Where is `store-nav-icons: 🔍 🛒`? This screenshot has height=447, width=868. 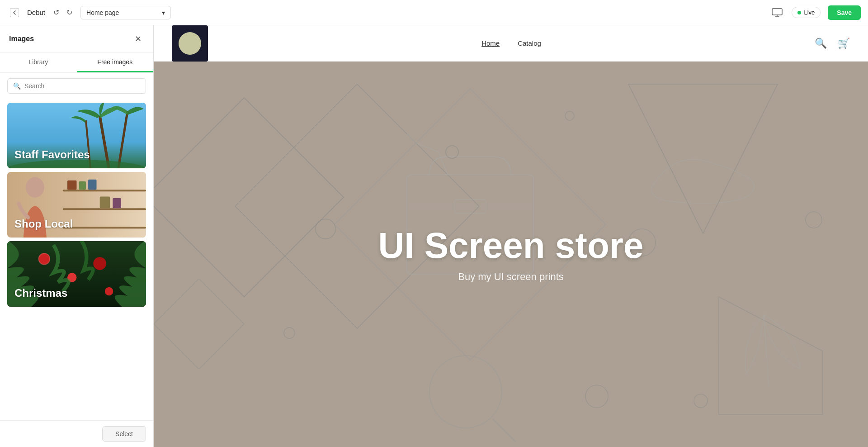 store-nav-icons: 🔍 🛒 is located at coordinates (832, 43).